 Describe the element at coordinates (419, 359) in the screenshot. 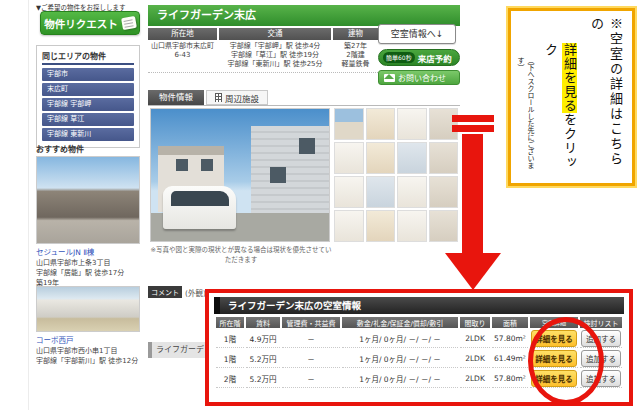

I see `vacancy-row: 1階 5.2万円 － 1ヶ月/ 0ヶ月/ －/ －/ － 2LDK 61.49m…` at that location.